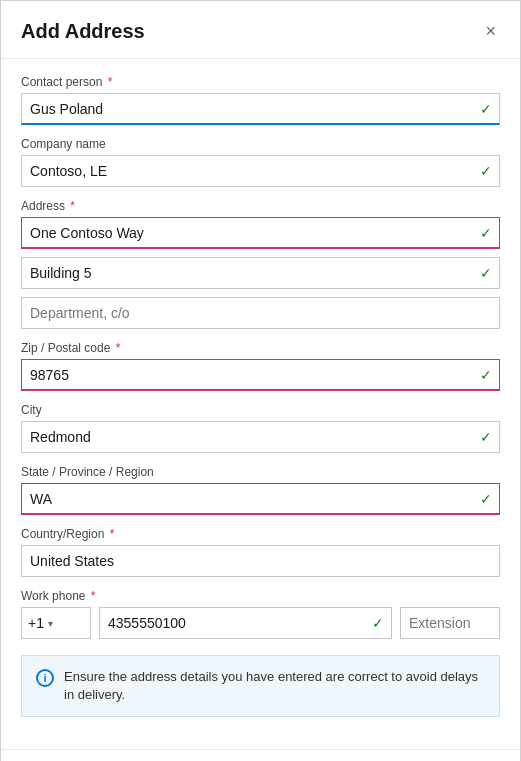 This screenshot has height=761, width=521. Describe the element at coordinates (260, 206) in the screenshot. I see `address-label: Address *` at that location.